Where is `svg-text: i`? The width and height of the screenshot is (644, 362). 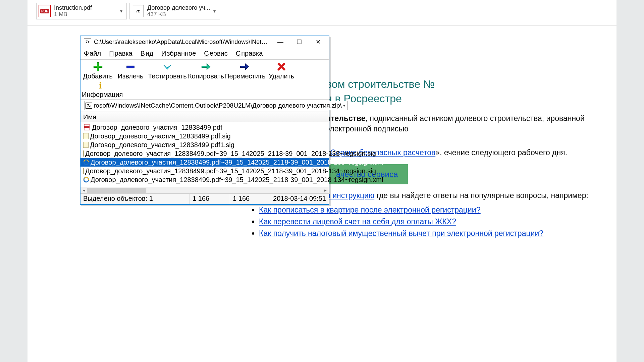
svg-text: i is located at coordinates (100, 85).